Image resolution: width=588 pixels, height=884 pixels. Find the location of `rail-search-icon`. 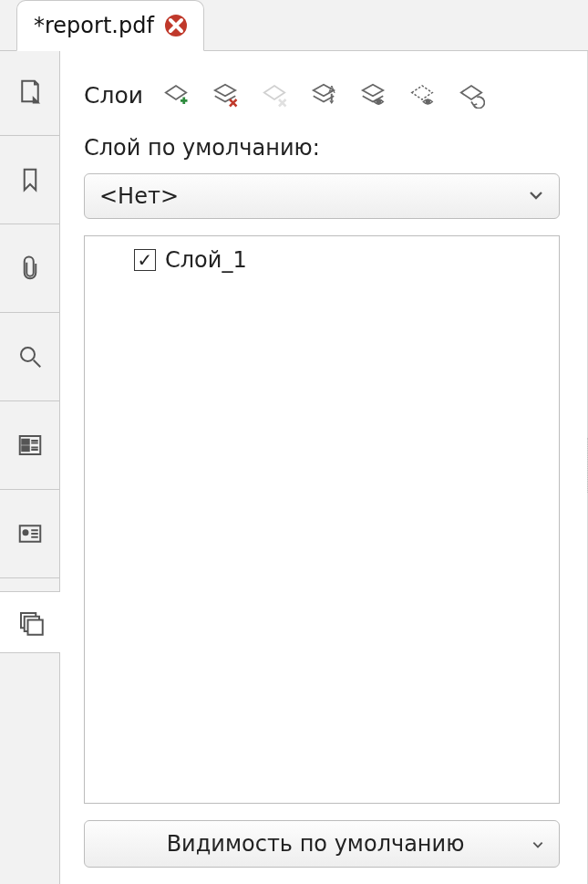

rail-search-icon is located at coordinates (29, 357).